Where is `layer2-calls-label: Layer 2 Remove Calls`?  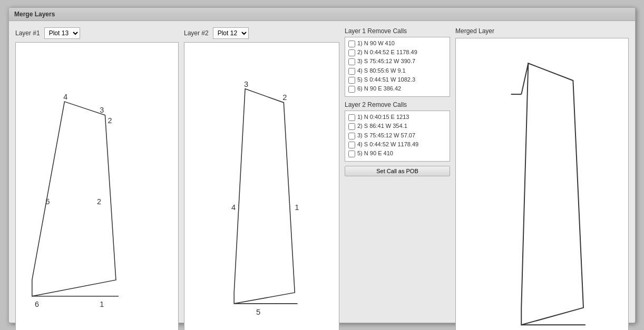 layer2-calls-label: Layer 2 Remove Calls is located at coordinates (397, 105).